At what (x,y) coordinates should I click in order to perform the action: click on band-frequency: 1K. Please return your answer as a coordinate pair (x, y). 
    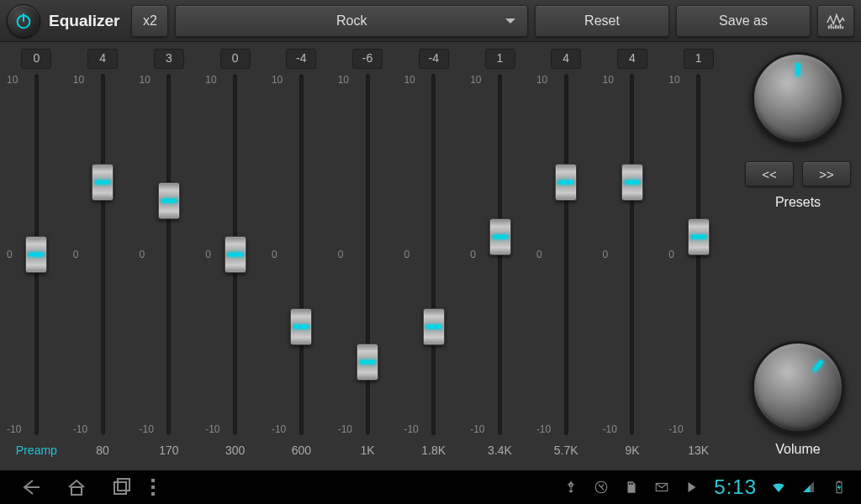
    Looking at the image, I should click on (367, 455).